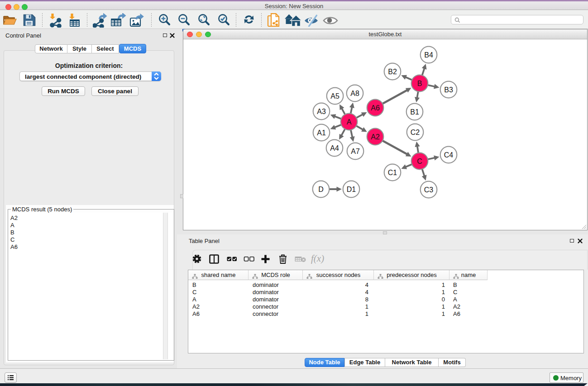  Describe the element at coordinates (415, 112) in the screenshot. I see `svg-text: B1` at that location.